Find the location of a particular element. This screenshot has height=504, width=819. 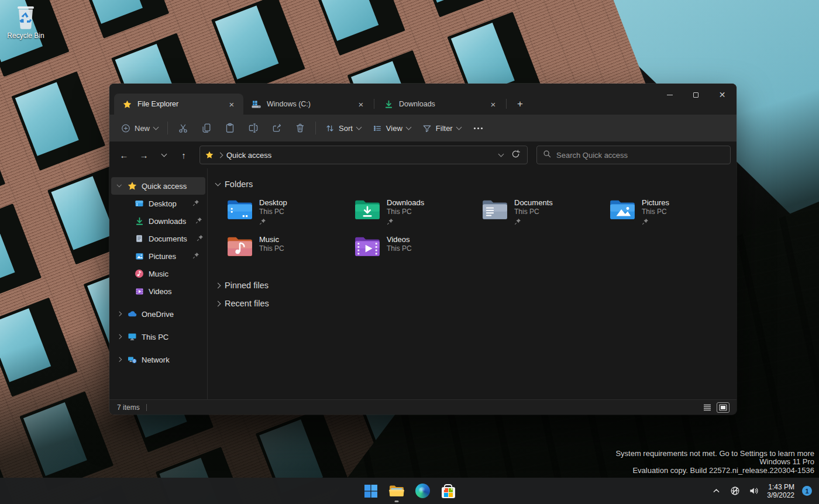

running-indicator is located at coordinates (397, 502).